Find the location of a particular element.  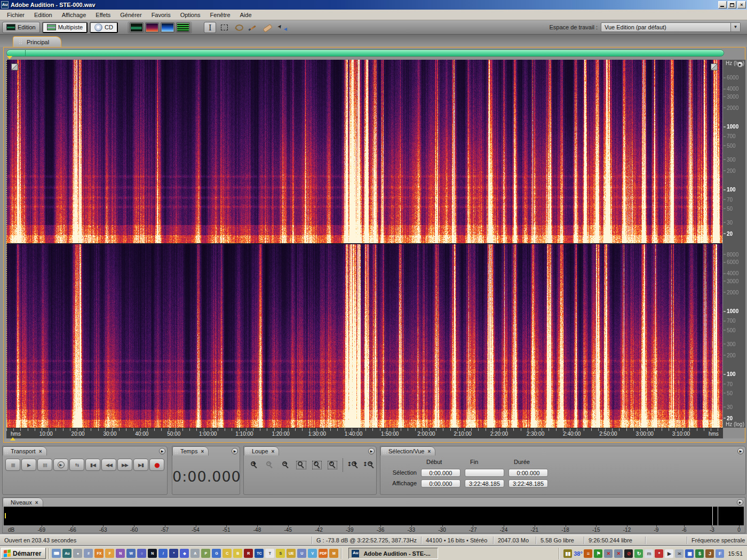

zoom-in-vertical-button is located at coordinates (353, 465).